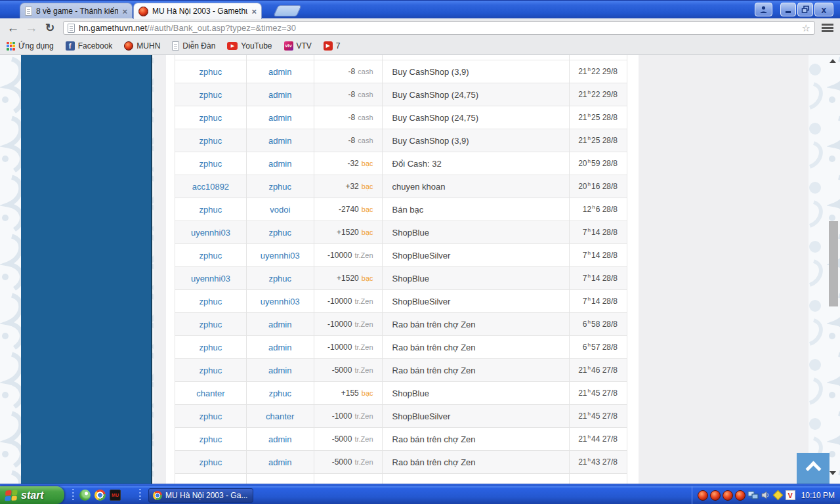 This screenshot has width=840, height=504. Describe the element at coordinates (100, 495) in the screenshot. I see `quicklaunch-chrome-icon` at that location.